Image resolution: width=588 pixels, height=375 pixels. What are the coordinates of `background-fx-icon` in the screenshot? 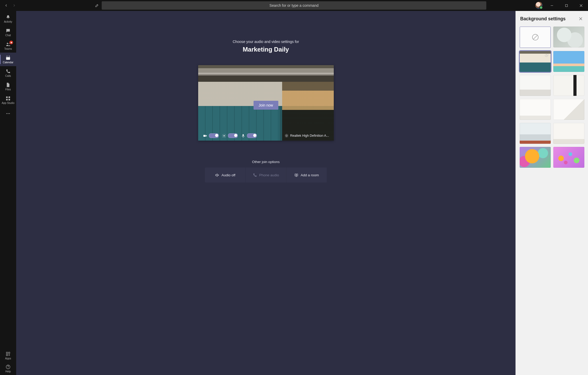 It's located at (224, 136).